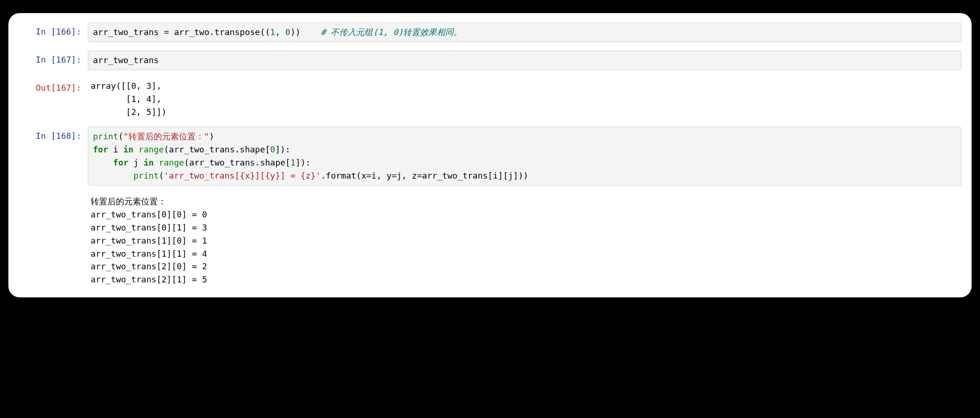 This screenshot has width=980, height=418. What do you see at coordinates (166, 137) in the screenshot?
I see `code-string: "转置后的元素位置："` at bounding box center [166, 137].